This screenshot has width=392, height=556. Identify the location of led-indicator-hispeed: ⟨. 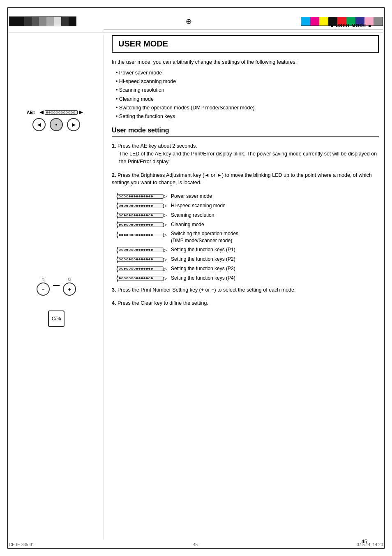
(141, 206).